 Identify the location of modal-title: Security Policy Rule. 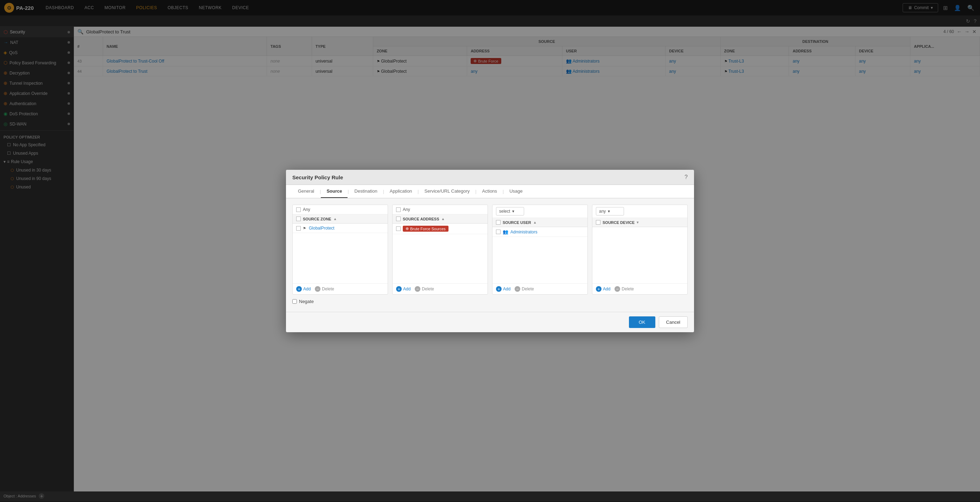
(318, 177).